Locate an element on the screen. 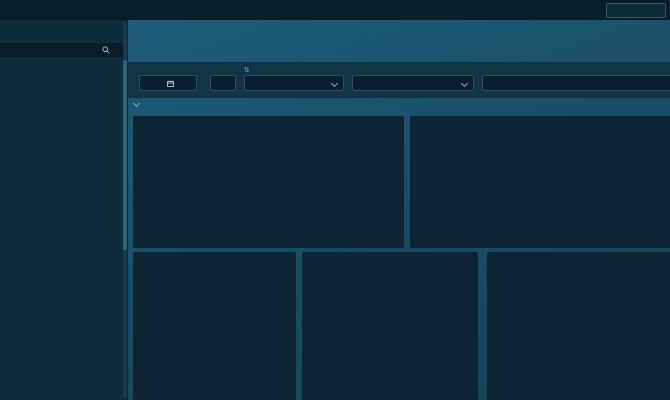 This screenshot has width=670, height=400. sort-arrows-icon: ⇅ is located at coordinates (247, 70).